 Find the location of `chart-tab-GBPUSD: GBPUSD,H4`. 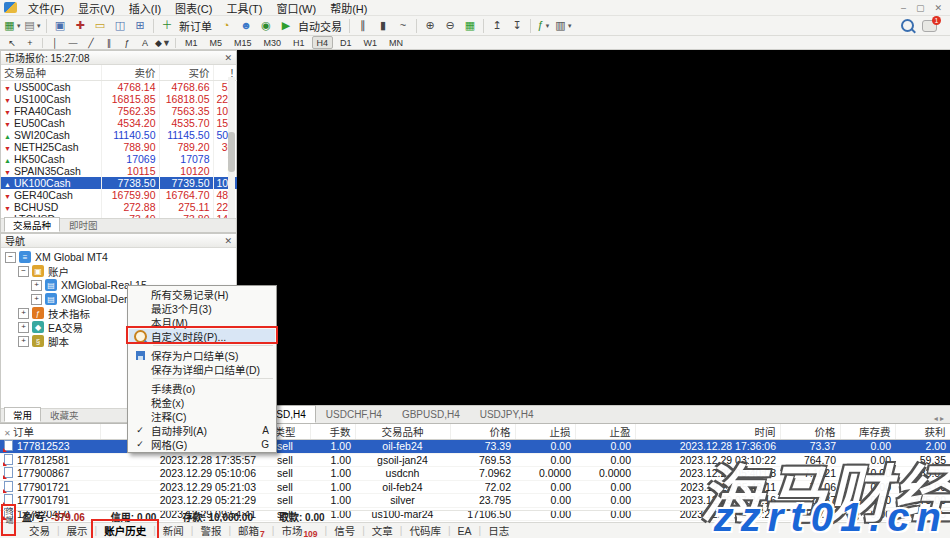

chart-tab-GBPUSD: GBPUSD,H4 is located at coordinates (431, 414).